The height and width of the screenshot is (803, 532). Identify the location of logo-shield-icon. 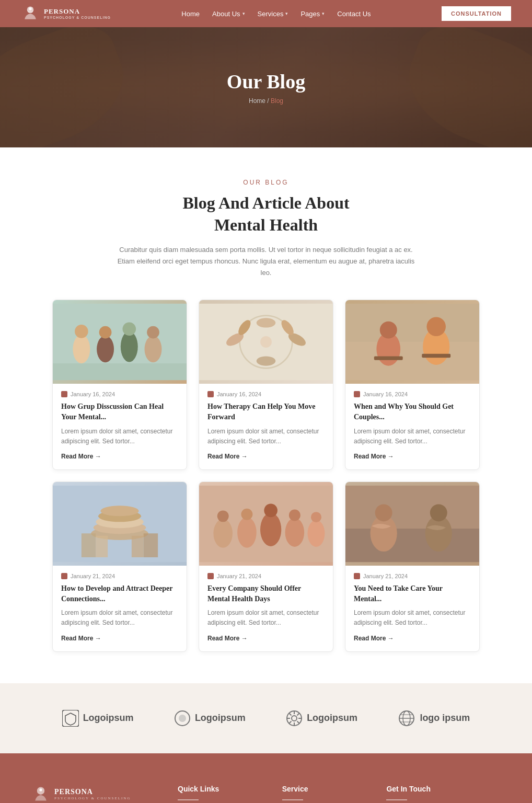
(71, 718).